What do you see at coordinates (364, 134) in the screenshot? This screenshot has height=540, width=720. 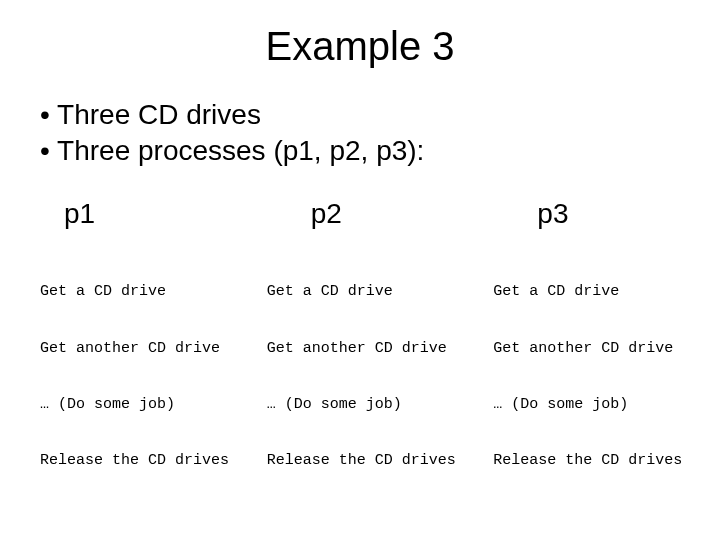 I see `bullet-list: Three CD drives Three processes (p1, p2,…` at bounding box center [364, 134].